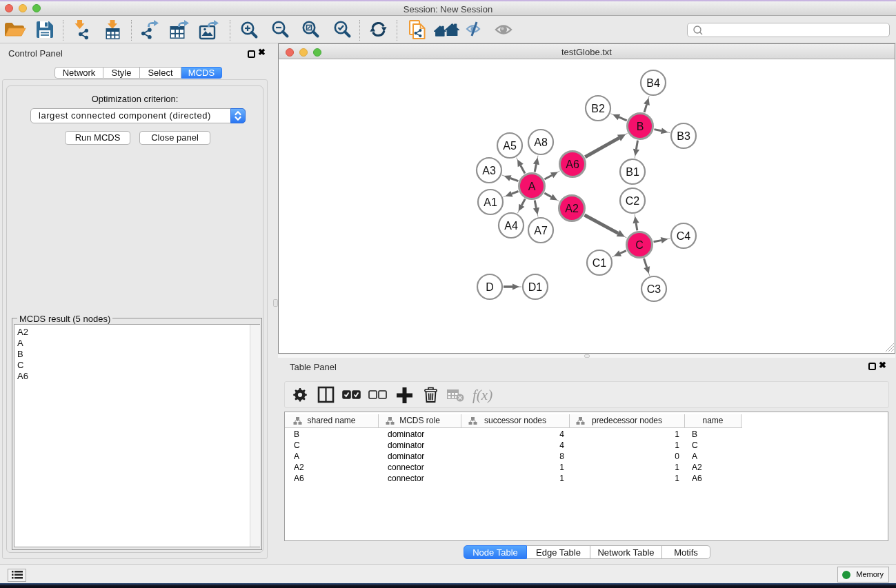 The height and width of the screenshot is (588, 896). I want to click on svg-text: B, so click(640, 127).